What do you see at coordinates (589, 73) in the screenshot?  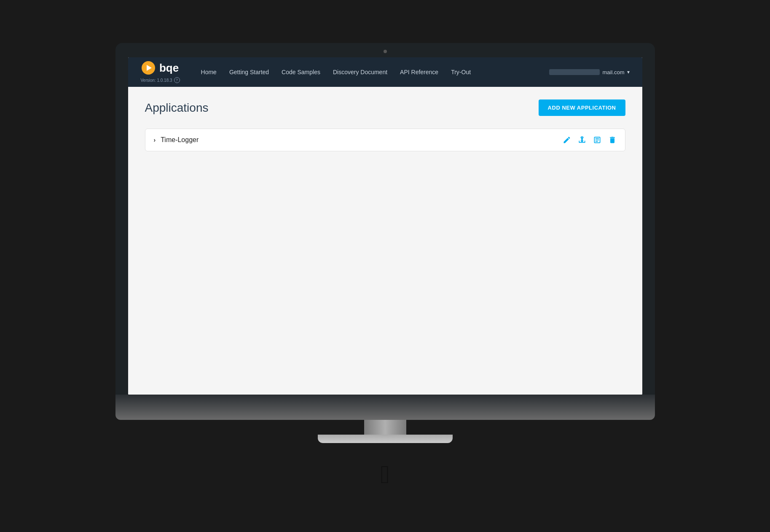 I see `user-area: mail.com ▾` at bounding box center [589, 73].